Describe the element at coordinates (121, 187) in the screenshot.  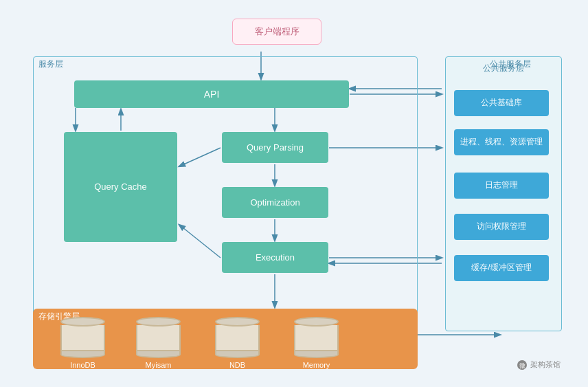
I see `query-cache-box: Query Cache` at that location.